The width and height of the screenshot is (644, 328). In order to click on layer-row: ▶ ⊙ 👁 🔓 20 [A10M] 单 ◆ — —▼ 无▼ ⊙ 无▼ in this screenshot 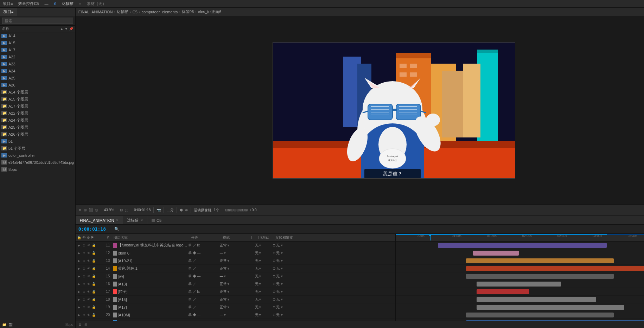, I will do `click(236, 315)`.